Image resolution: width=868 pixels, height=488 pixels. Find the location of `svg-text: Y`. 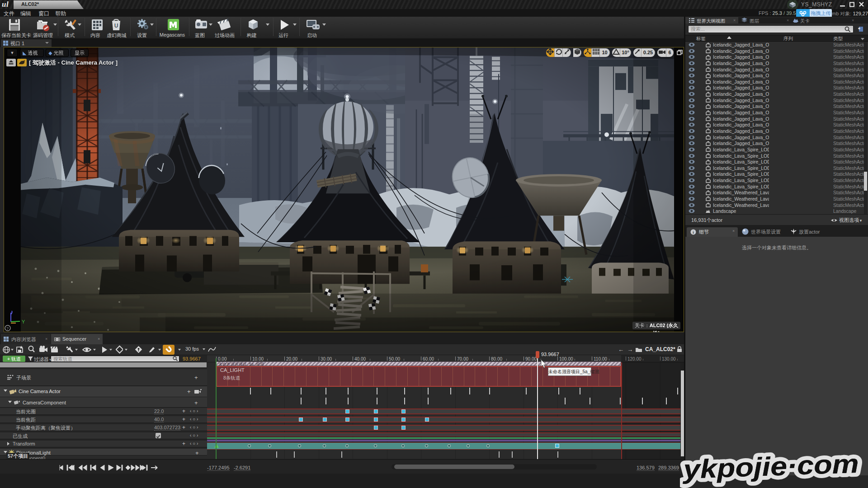

svg-text: Y is located at coordinates (24, 322).